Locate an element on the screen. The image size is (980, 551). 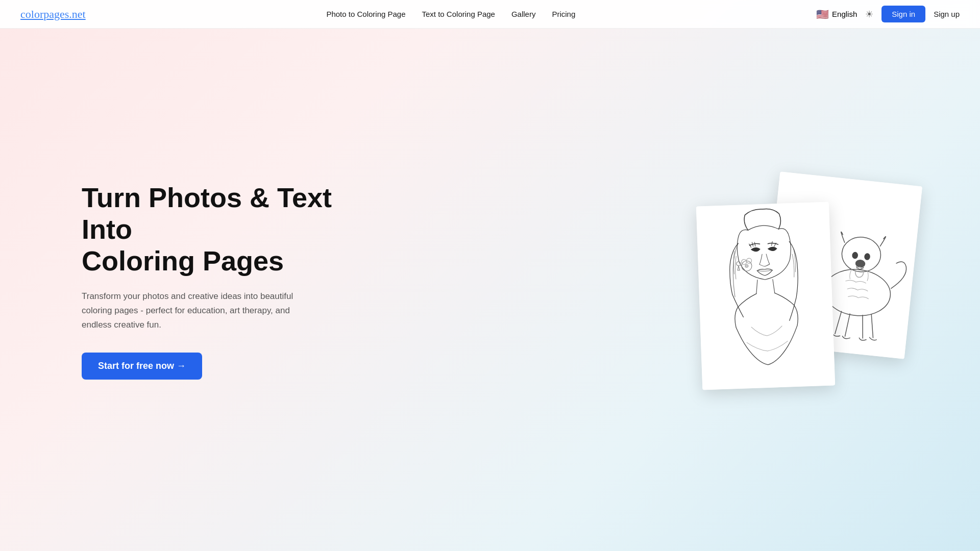
nav-pricing-link: Pricing is located at coordinates (564, 14).